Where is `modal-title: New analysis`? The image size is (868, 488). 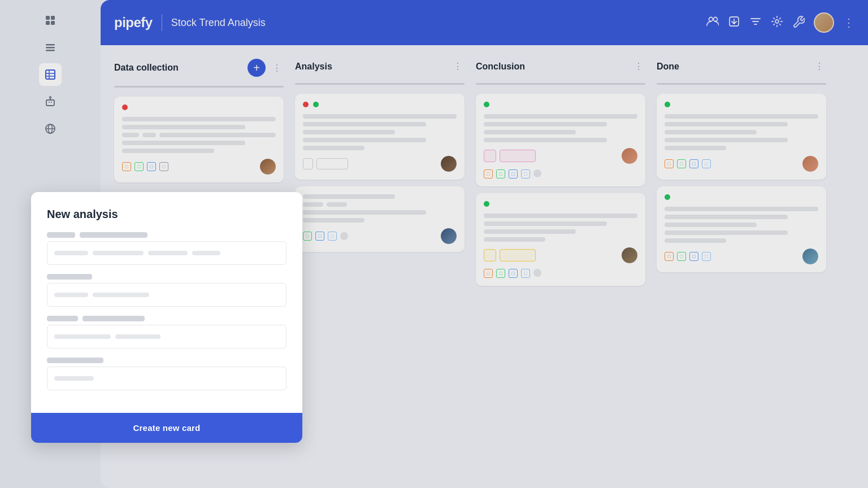
modal-title: New analysis is located at coordinates (167, 215).